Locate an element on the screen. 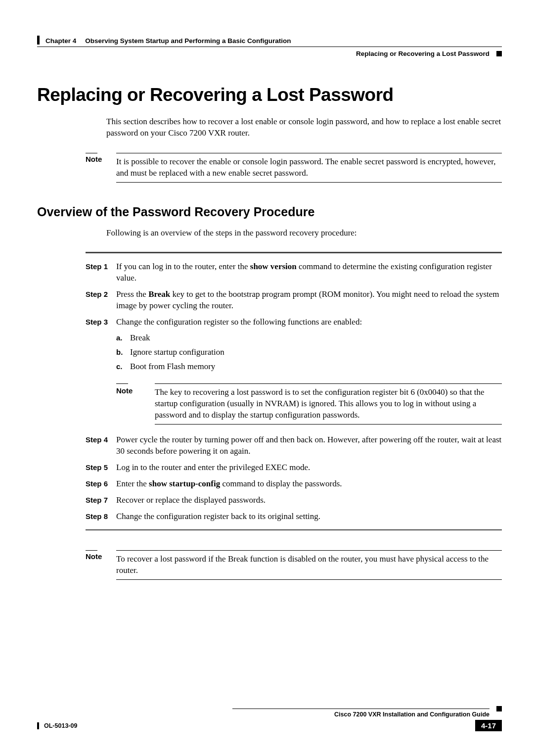  steps-top-rule-icon is located at coordinates (294, 252).